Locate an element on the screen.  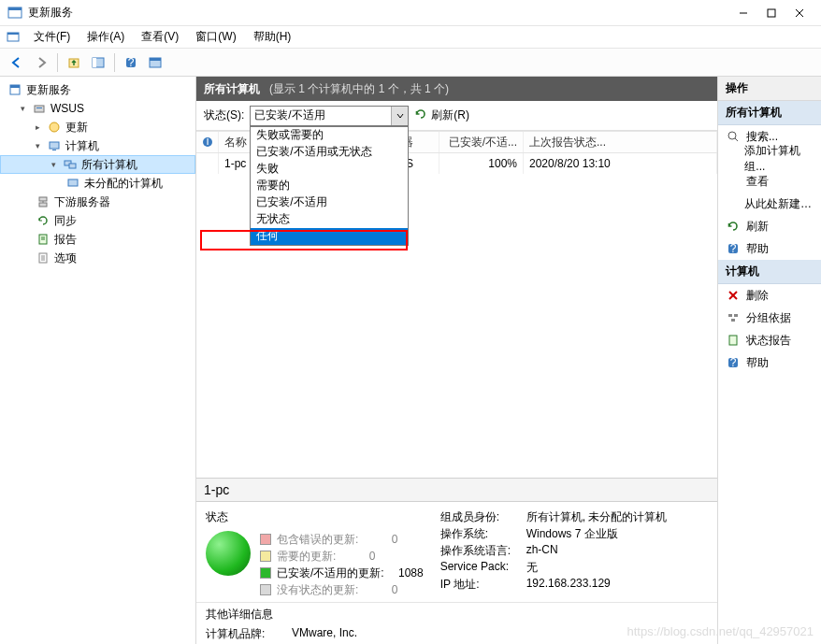
menu-view: 查看(V) is located at coordinates (160, 37).